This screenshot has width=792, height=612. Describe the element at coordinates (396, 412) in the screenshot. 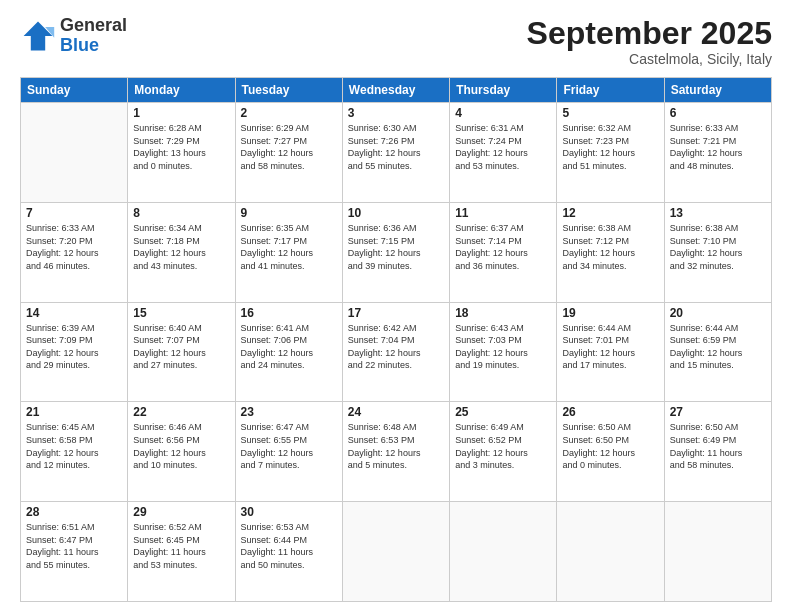

I see `day-number: 24` at that location.